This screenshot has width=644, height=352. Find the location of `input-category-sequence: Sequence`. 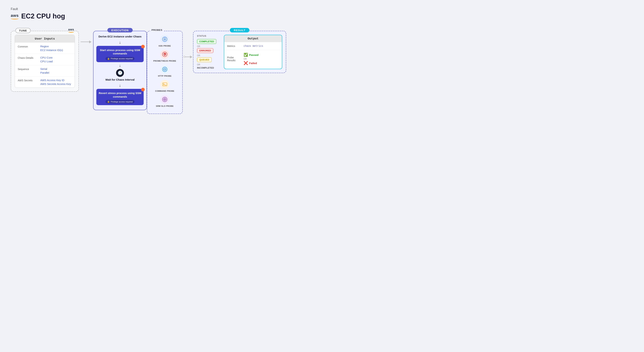

input-category-sequence: Sequence is located at coordinates (28, 69).